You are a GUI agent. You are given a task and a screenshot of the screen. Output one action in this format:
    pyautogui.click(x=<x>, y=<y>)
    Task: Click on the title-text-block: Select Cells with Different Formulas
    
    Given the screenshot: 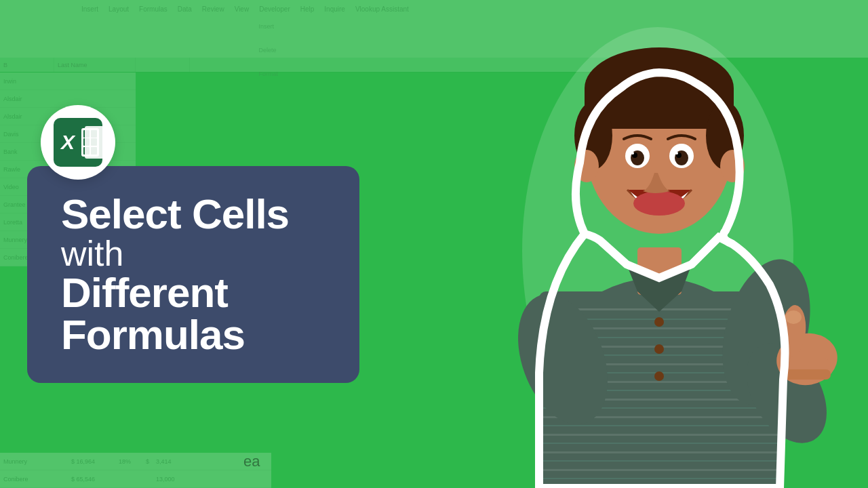 What is the action you would take?
    pyautogui.click(x=193, y=275)
    